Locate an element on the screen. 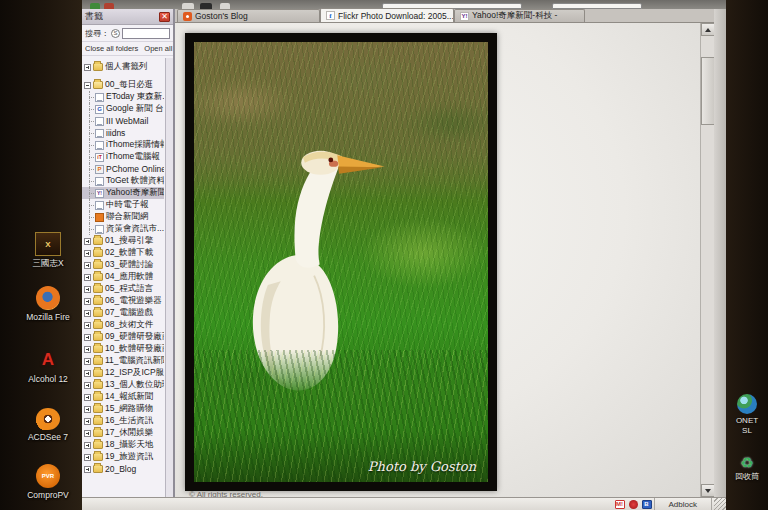 This screenshot has height=510, width=768. bookmark-folder: 17_休閒娛樂 is located at coordinates (123, 433).